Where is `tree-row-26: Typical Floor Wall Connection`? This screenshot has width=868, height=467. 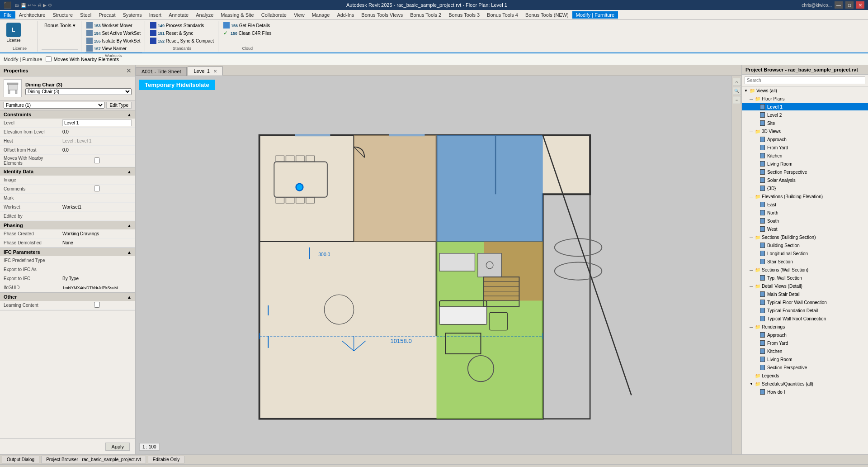 tree-row-26: Typical Floor Wall Connection is located at coordinates (805, 302).